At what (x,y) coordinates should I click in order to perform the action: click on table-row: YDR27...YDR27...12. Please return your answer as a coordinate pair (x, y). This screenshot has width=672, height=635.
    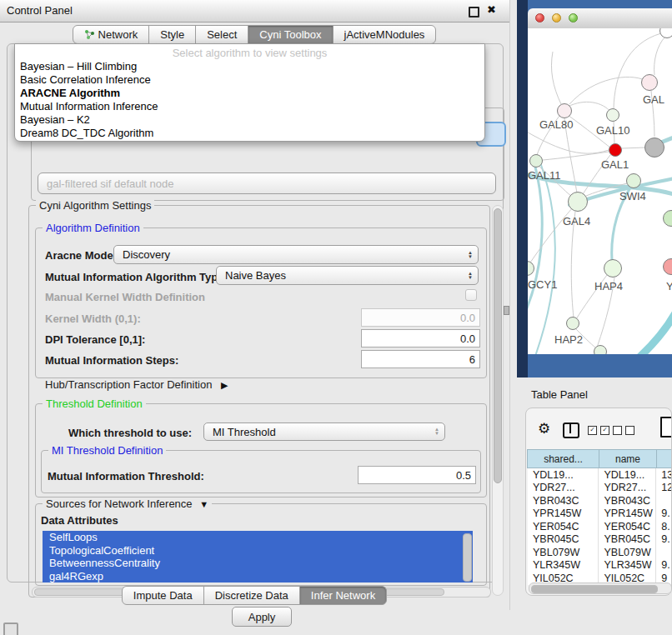
    Looking at the image, I should click on (600, 488).